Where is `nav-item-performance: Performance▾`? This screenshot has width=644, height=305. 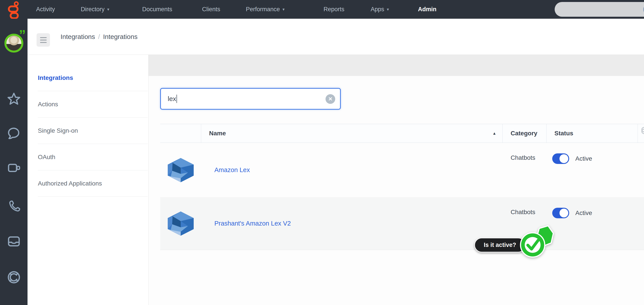
nav-item-performance: Performance▾ is located at coordinates (265, 10).